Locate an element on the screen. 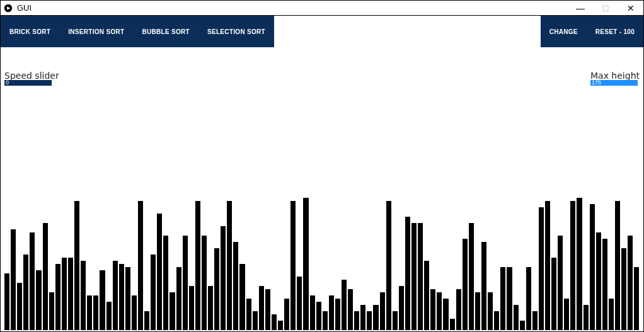 This screenshot has height=332, width=644. toolbar: BRICK SORT INSERTION SORT BUBBLE SORT SE… is located at coordinates (322, 31).